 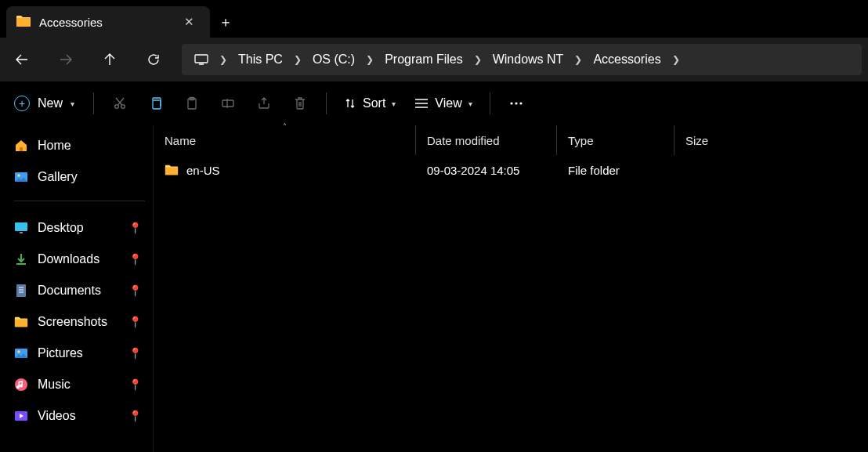 I want to click on sort-label: Sort, so click(x=374, y=103).